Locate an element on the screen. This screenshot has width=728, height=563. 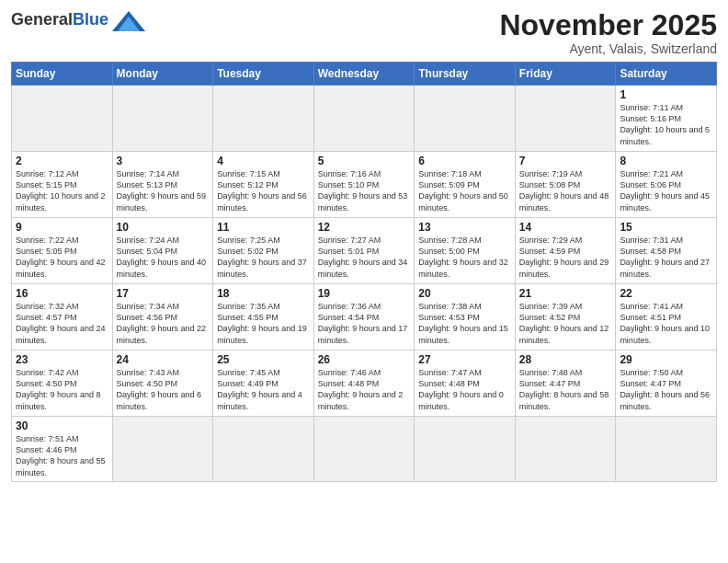
calendar-cell: 11Sunrise: 7:25 AM Sunset: 5:02 PM Dayli… is located at coordinates (264, 251).